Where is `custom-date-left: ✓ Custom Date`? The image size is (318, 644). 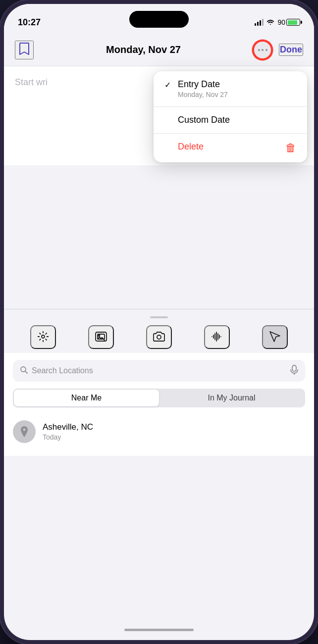
custom-date-left: ✓ Custom Date is located at coordinates (197, 120).